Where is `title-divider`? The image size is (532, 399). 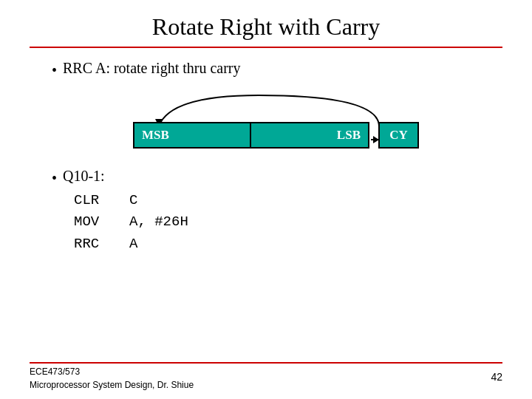 title-divider is located at coordinates (266, 47).